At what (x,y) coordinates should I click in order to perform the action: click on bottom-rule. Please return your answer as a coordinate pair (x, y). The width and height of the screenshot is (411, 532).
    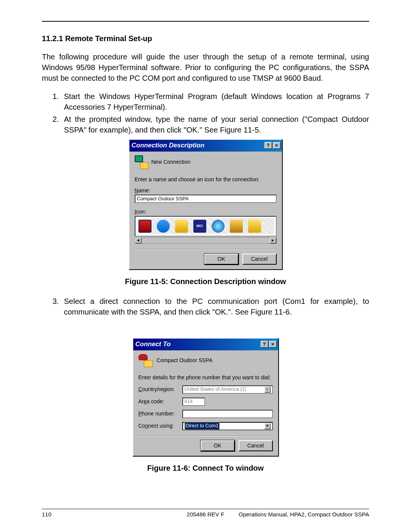
    Looking at the image, I should click on (206, 509).